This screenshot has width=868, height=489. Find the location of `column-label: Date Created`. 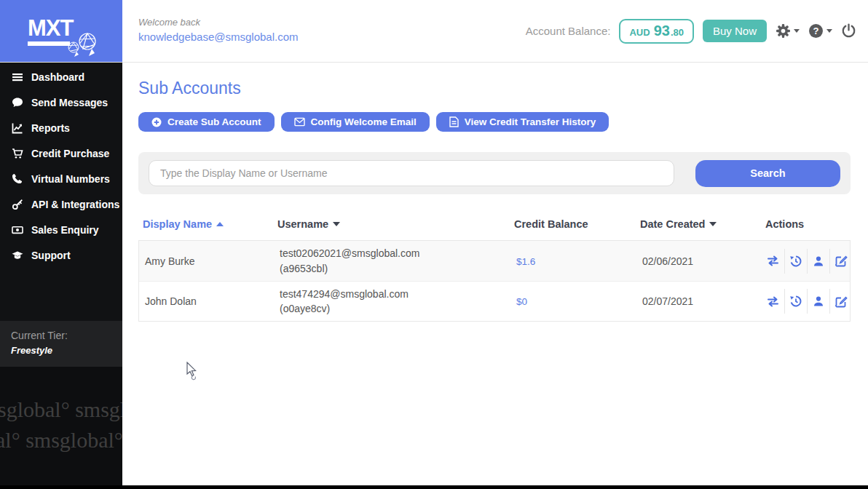

column-label: Date Created is located at coordinates (673, 224).